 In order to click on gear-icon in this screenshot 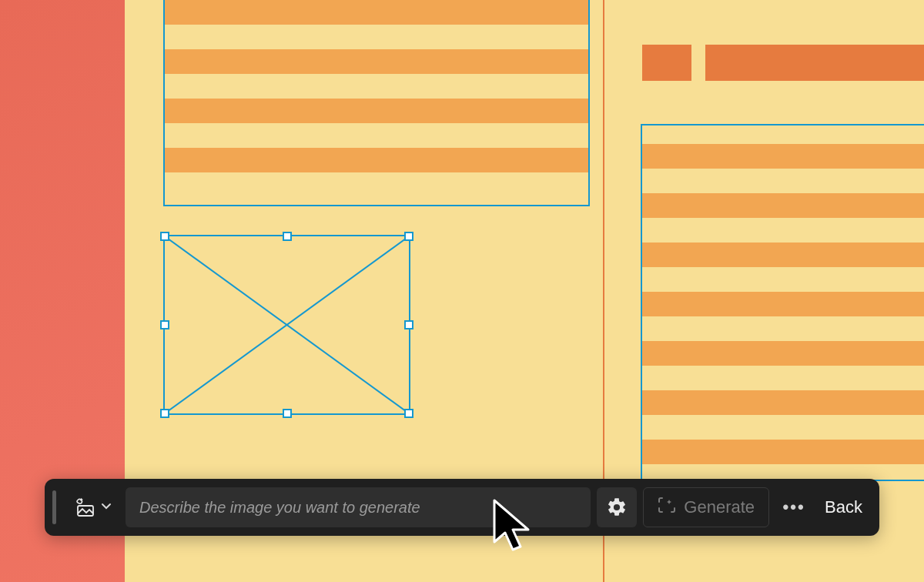, I will do `click(617, 507)`.